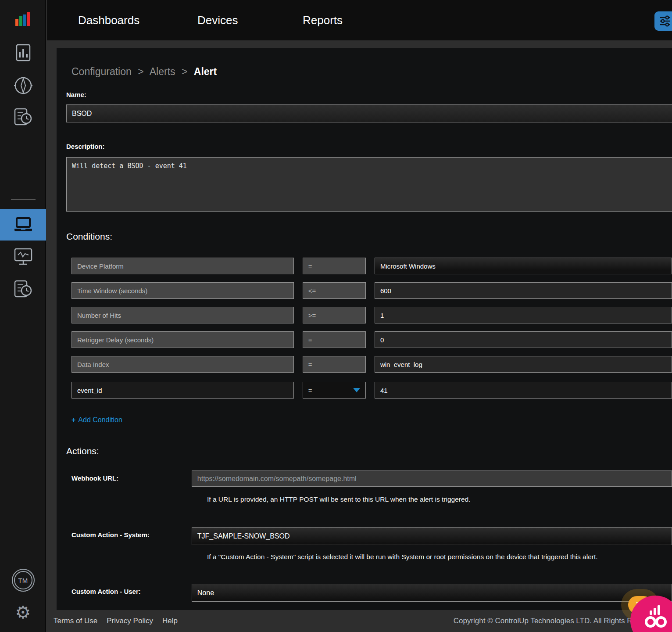 The image size is (672, 632). What do you see at coordinates (23, 290) in the screenshot?
I see `sidebar-item-report-history` at bounding box center [23, 290].